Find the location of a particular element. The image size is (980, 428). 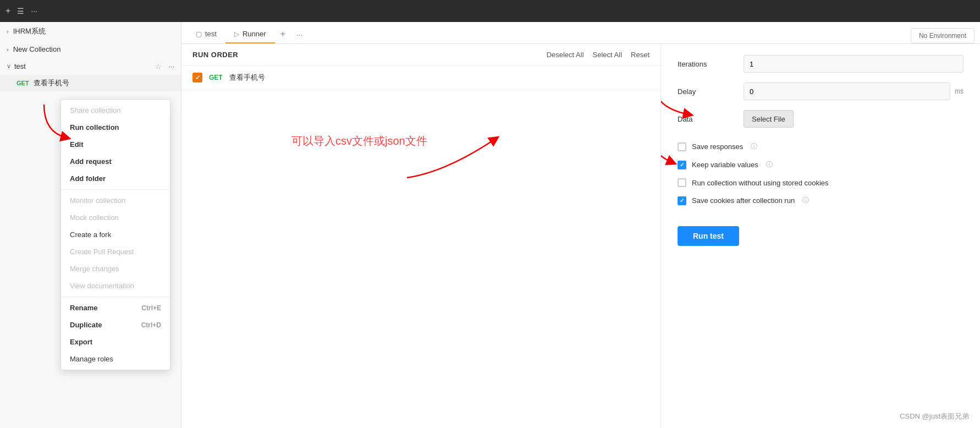

menu-item-fork: Create a fork is located at coordinates (115, 234).